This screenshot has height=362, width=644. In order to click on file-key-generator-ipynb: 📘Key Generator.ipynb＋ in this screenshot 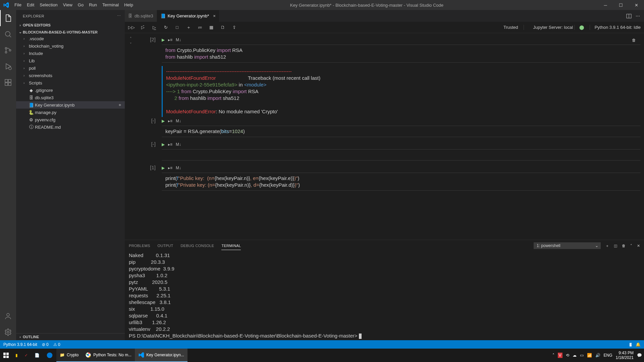, I will do `click(70, 105)`.